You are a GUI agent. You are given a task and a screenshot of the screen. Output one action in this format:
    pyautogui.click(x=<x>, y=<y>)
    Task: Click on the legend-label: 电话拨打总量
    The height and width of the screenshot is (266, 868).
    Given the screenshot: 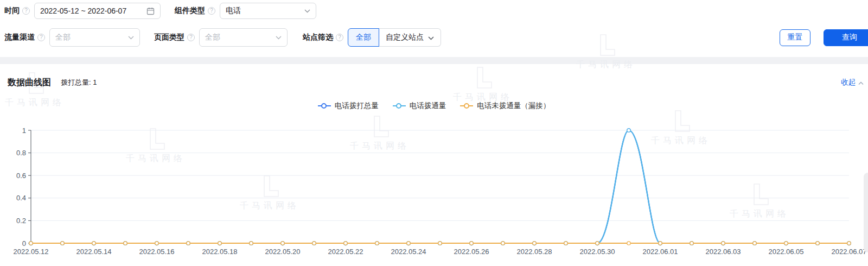 What is the action you would take?
    pyautogui.click(x=357, y=106)
    